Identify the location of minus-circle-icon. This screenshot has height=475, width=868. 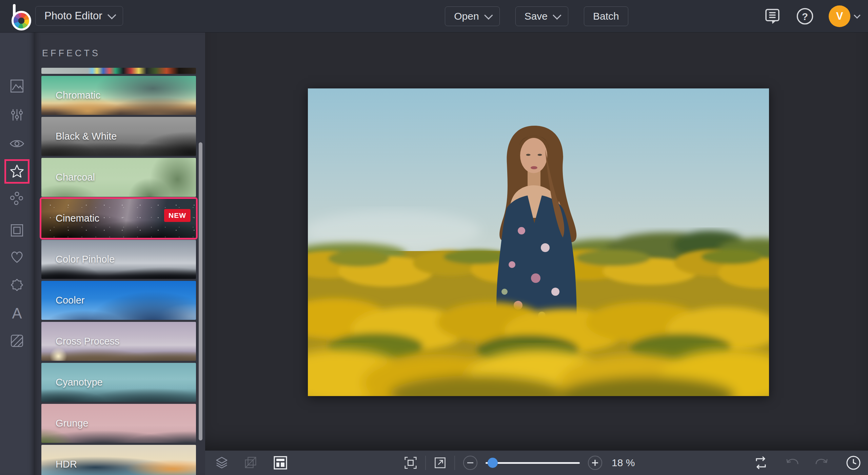
(470, 463).